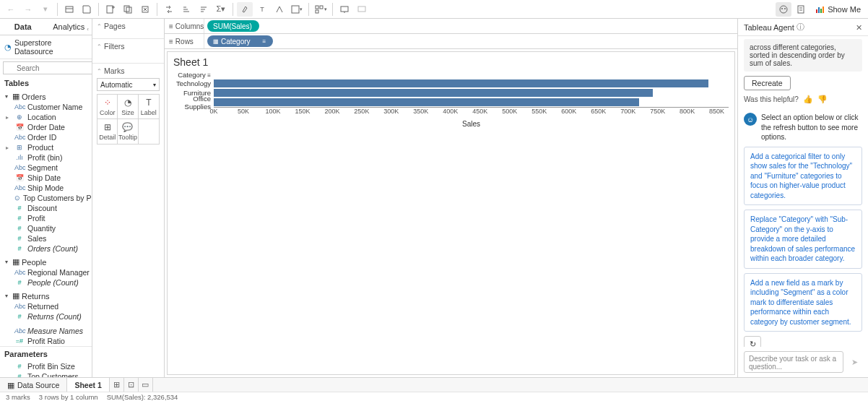 This screenshot has width=868, height=401. What do you see at coordinates (46, 198) in the screenshot?
I see `field-top-customers-by-p-: ⊙Top Customers by P…` at bounding box center [46, 198].